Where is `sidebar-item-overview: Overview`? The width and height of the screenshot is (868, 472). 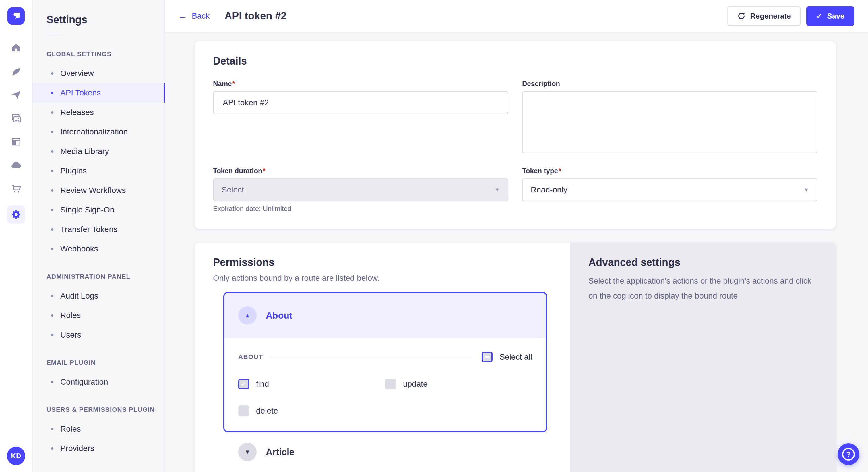
sidebar-item-overview: Overview is located at coordinates (99, 73).